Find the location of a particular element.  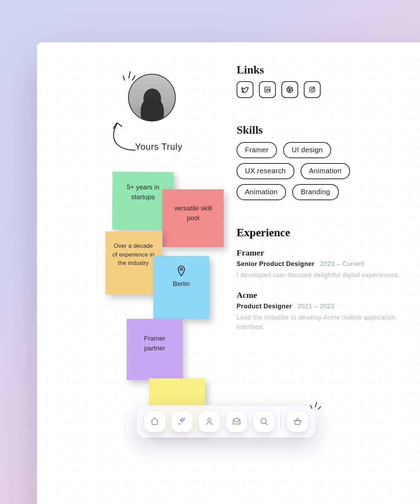

job-description: Lead the initiative to develop Acme mobi… is located at coordinates (328, 322).